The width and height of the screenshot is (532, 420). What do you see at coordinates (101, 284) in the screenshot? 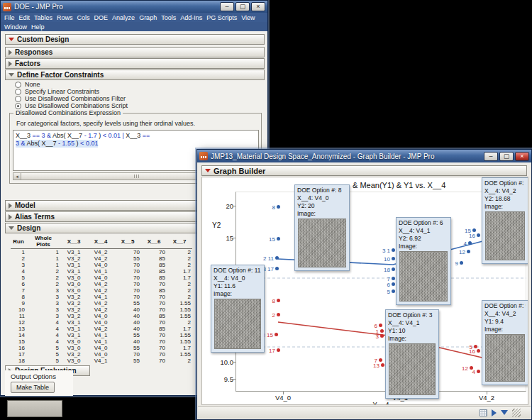
I see `design-table-row: 62V3_0V4_270702` at bounding box center [101, 284].